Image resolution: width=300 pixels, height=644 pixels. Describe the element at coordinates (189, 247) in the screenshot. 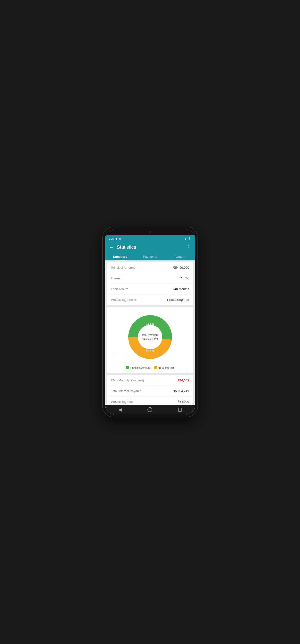

I see `more-menu-button: ⋮` at that location.